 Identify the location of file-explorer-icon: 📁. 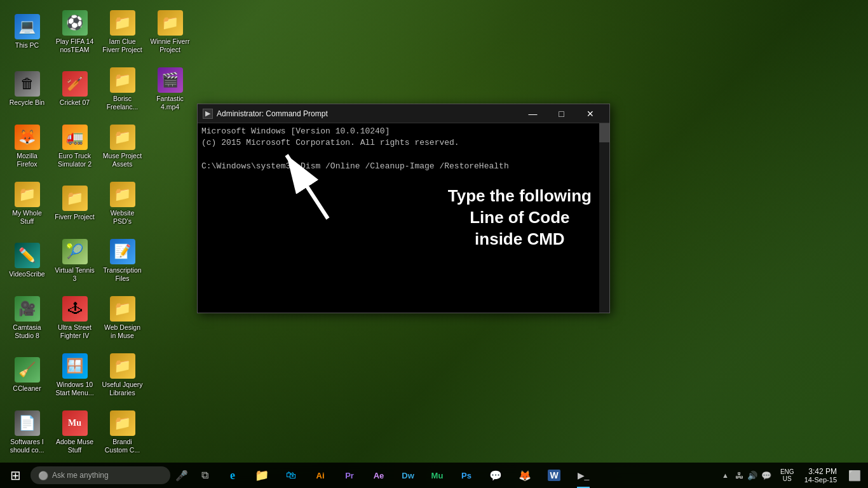
(262, 475).